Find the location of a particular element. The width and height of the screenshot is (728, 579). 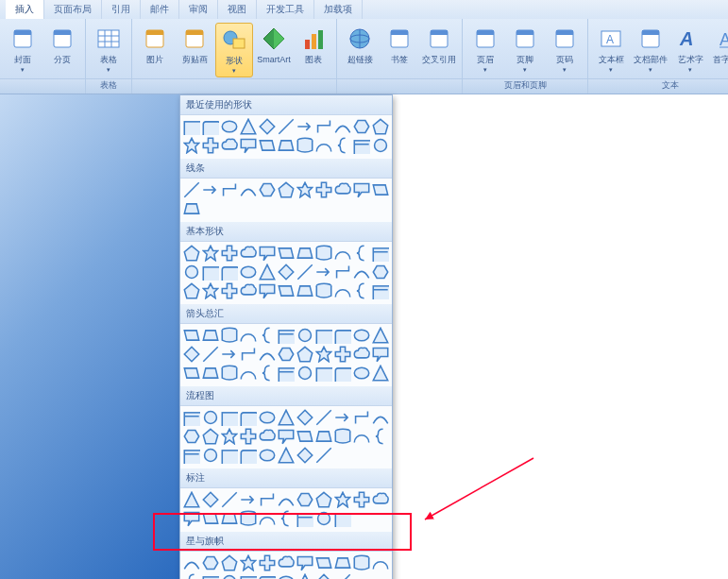

tab-5: 视图 is located at coordinates (238, 9).